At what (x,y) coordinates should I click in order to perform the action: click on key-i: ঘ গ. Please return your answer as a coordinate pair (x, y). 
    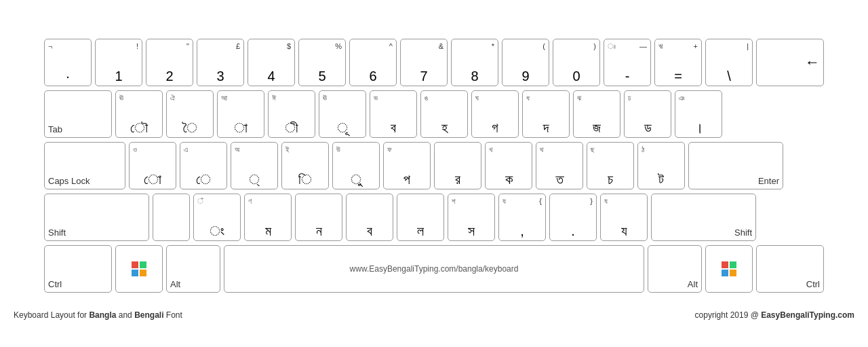
    Looking at the image, I should click on (495, 114).